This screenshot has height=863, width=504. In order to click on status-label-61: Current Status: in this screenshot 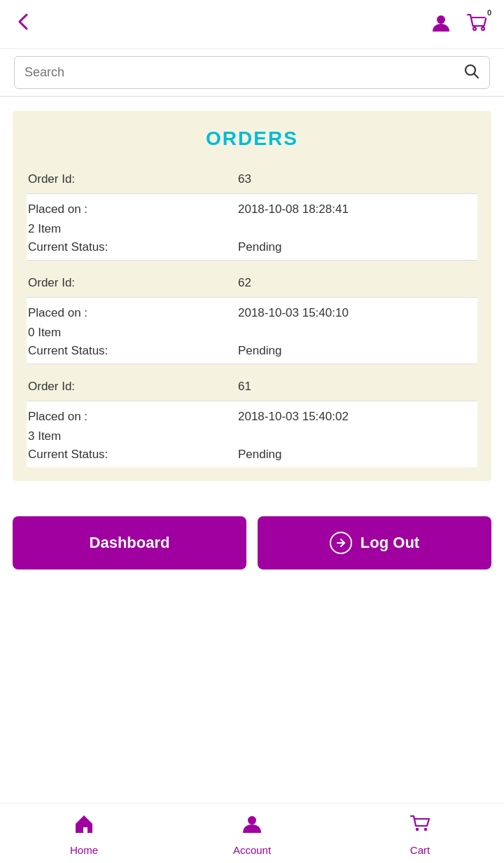, I will do `click(133, 455)`.